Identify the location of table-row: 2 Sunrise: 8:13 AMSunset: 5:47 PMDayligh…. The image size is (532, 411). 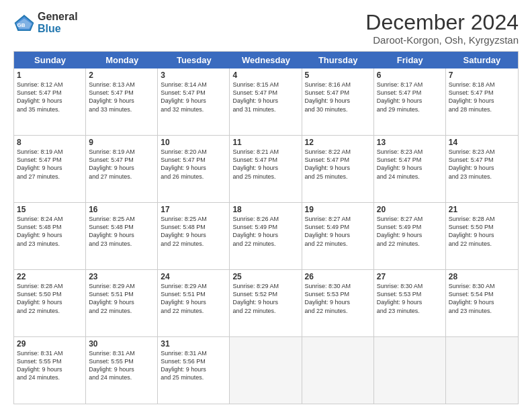
(122, 102).